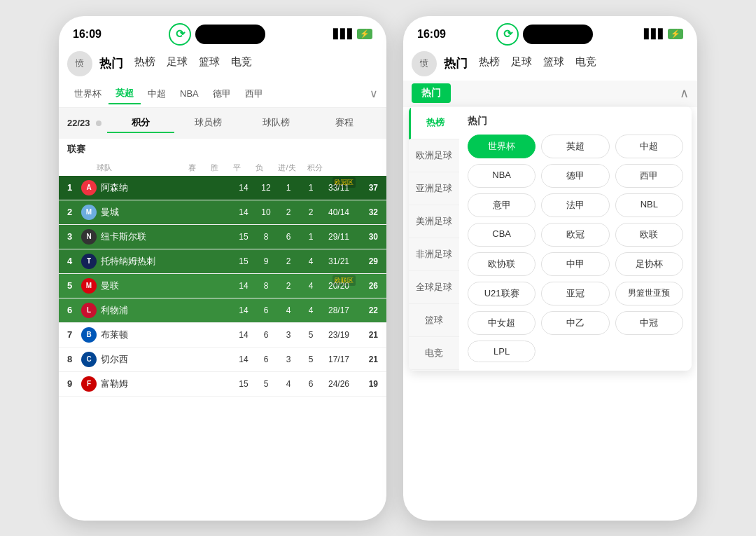 The height and width of the screenshot is (536, 756). Describe the element at coordinates (223, 149) in the screenshot. I see `league-label: 联赛` at that location.